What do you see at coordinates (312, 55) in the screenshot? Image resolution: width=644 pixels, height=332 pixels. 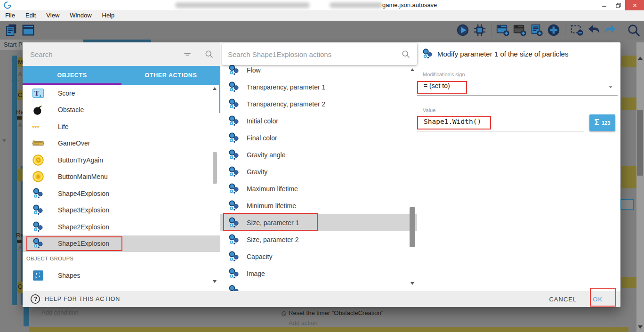 I see `actions-search-input` at bounding box center [312, 55].